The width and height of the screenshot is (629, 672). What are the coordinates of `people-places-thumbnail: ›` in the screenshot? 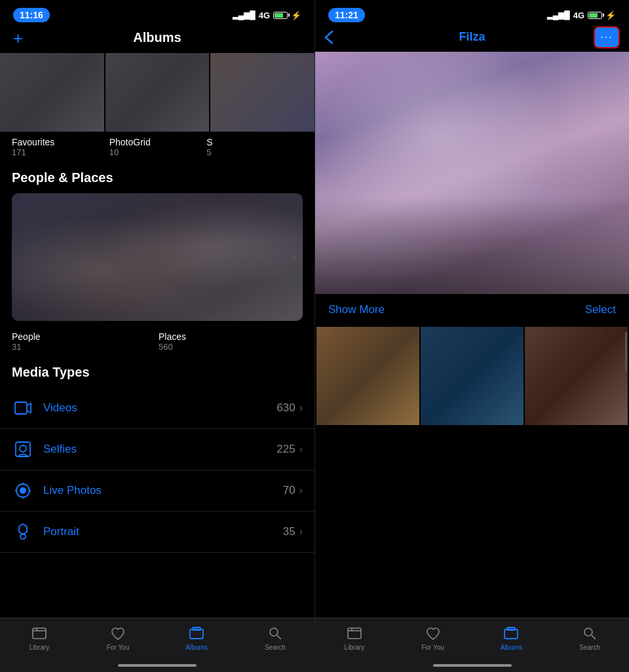 It's located at (157, 257).